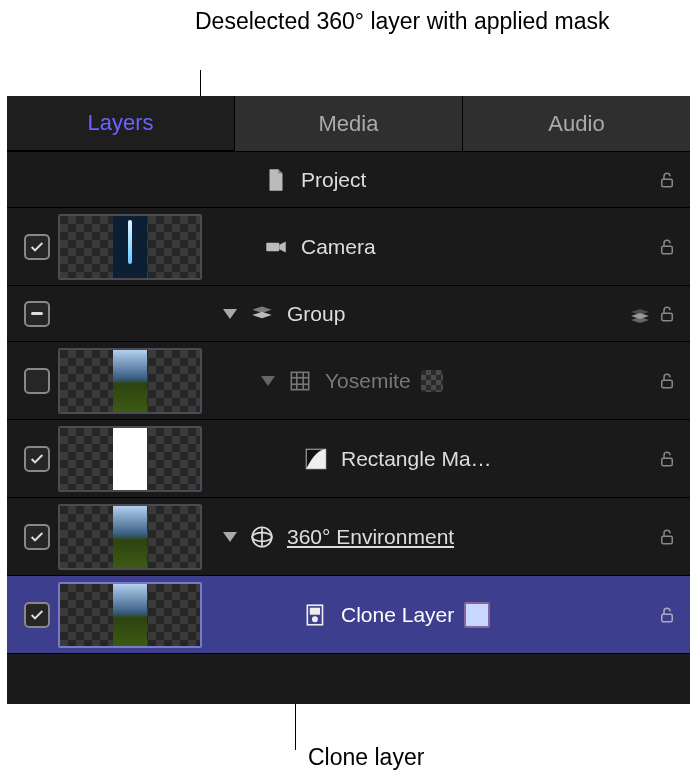 The height and width of the screenshot is (774, 697). I want to click on row-project: Project, so click(348, 180).